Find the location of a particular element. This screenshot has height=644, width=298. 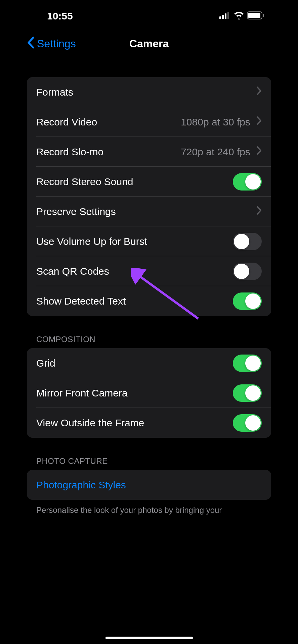

row-value: 720p at 240 fps is located at coordinates (216, 152).